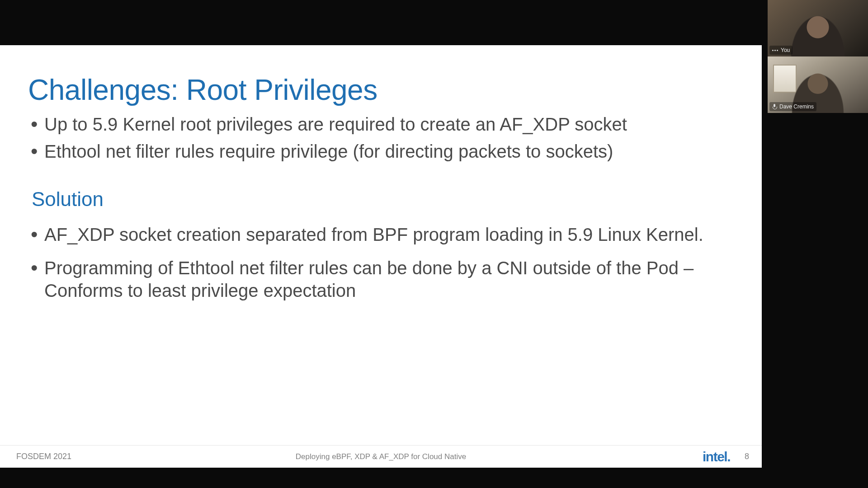 Image resolution: width=868 pixels, height=488 pixels. What do you see at coordinates (368, 90) in the screenshot?
I see `slide-title: Challenges: Root Privileges` at bounding box center [368, 90].